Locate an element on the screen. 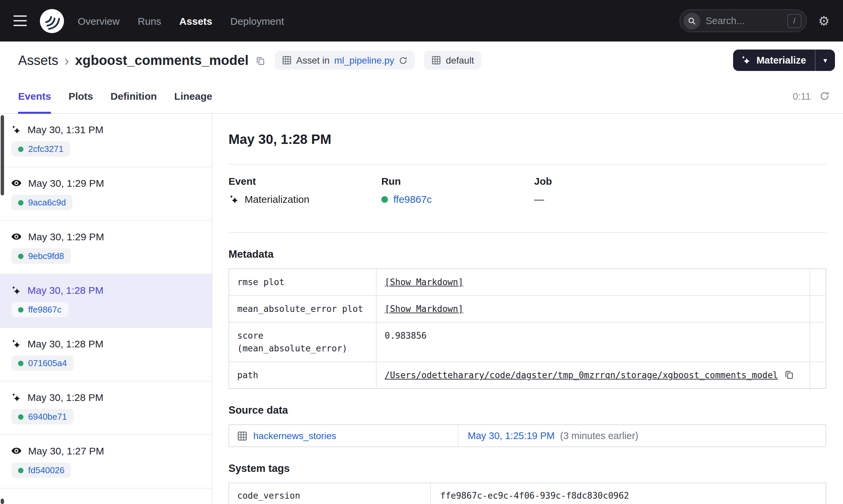 The image size is (843, 504). event-detail-title: May 30, 1:28 PM is located at coordinates (528, 139).